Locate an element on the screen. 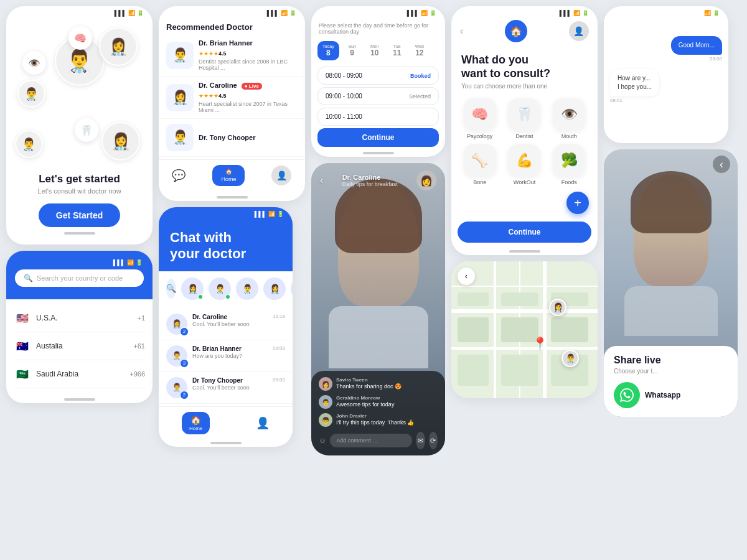 This screenshot has width=747, height=560. flag-usa: 🇺🇸 is located at coordinates (22, 318).